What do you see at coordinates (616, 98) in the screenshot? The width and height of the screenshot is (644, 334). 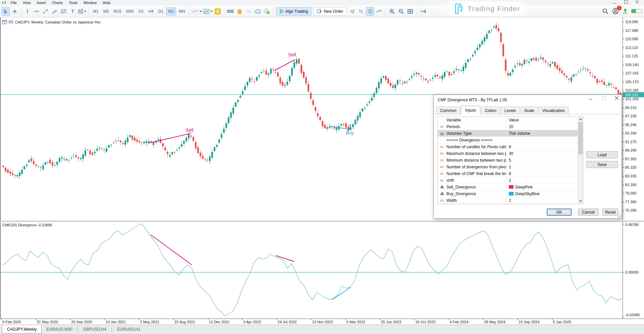 I see `dialog-close-icon` at bounding box center [616, 98].